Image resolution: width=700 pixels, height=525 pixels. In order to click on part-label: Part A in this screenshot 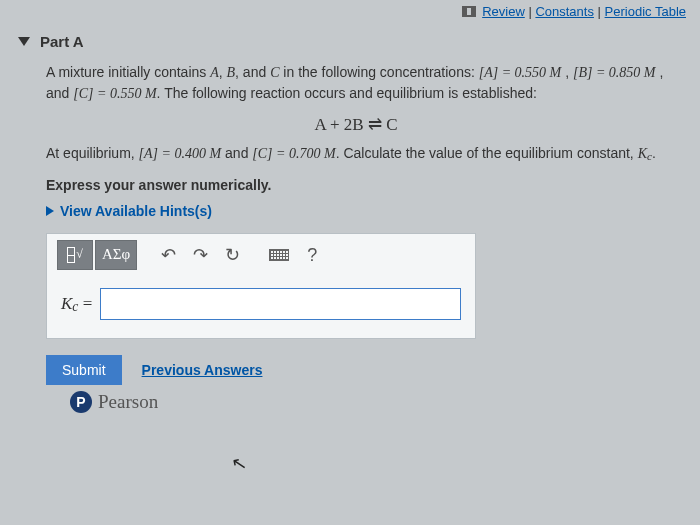, I will do `click(62, 42)`.